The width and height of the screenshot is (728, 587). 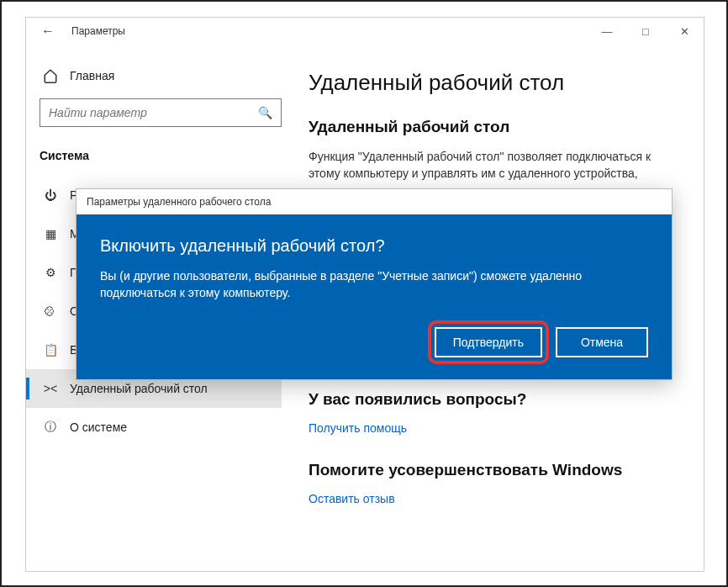 What do you see at coordinates (496, 429) in the screenshot?
I see `help-link: Получить помощь` at bounding box center [496, 429].